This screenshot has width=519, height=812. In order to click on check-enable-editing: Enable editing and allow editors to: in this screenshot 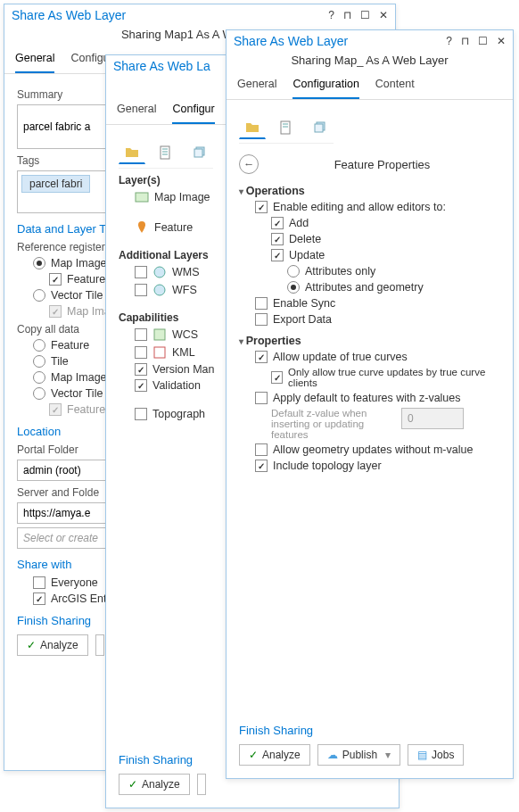, I will do `click(378, 207)`.